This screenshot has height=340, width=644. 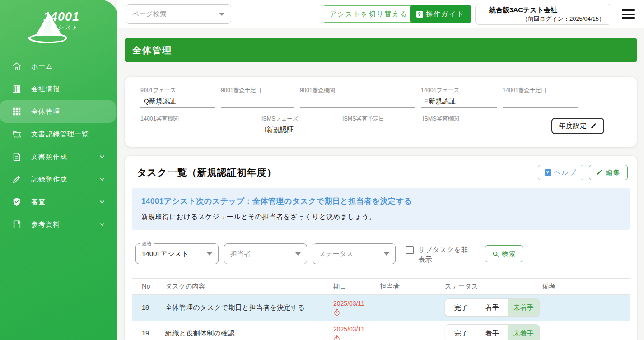 What do you see at coordinates (17, 112) in the screenshot?
I see `grid-icon` at bounding box center [17, 112].